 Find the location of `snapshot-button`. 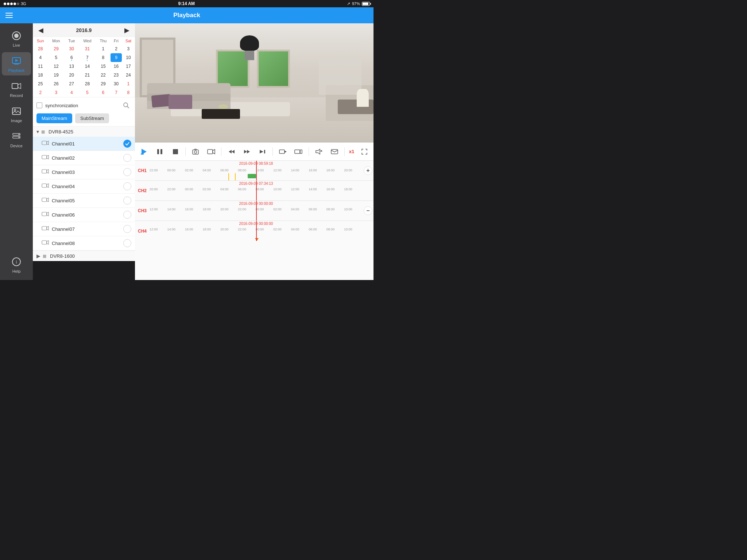

snapshot-button is located at coordinates (196, 152).